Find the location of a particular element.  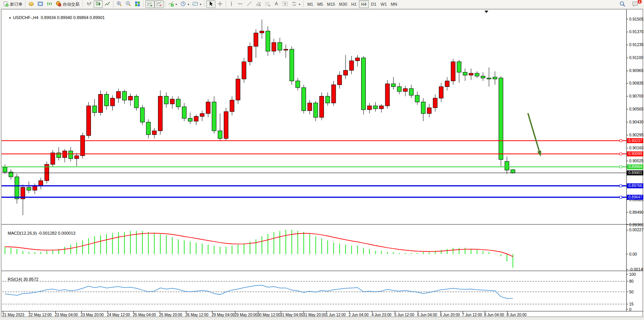

timeframe-h4-button: H4 is located at coordinates (364, 4).